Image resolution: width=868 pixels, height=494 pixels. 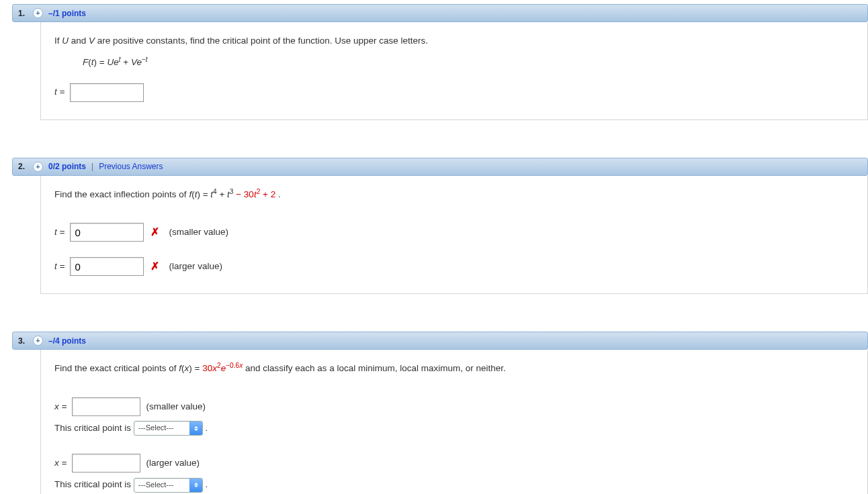 What do you see at coordinates (23, 166) in the screenshot?
I see `question-number: 2.` at bounding box center [23, 166].